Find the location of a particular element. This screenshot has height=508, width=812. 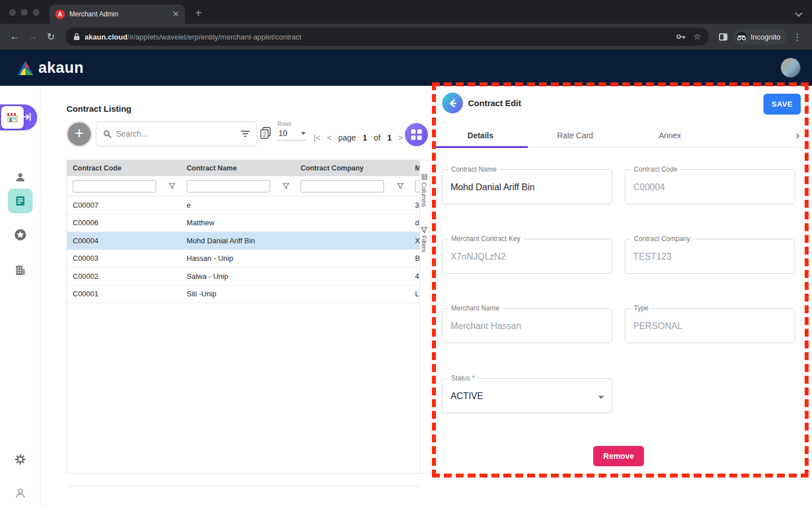

search-input is located at coordinates (176, 134).